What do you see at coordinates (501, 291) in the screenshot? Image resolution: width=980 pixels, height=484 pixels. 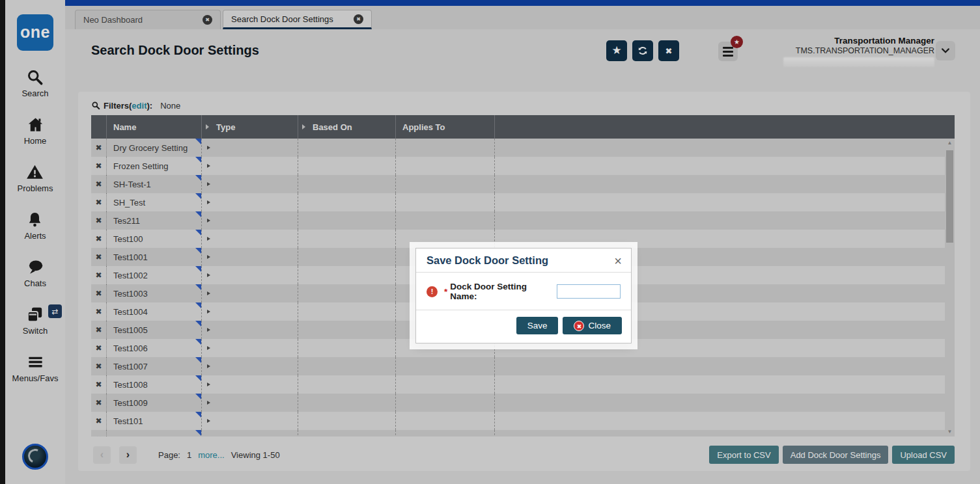 I see `dock-door-setting-name-label: Dock Door Setting Name:` at bounding box center [501, 291].